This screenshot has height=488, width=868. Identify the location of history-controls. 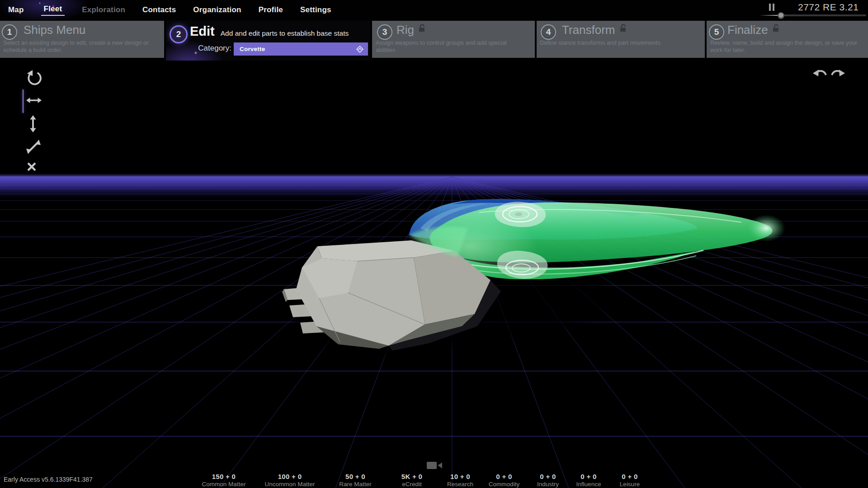
(831, 75).